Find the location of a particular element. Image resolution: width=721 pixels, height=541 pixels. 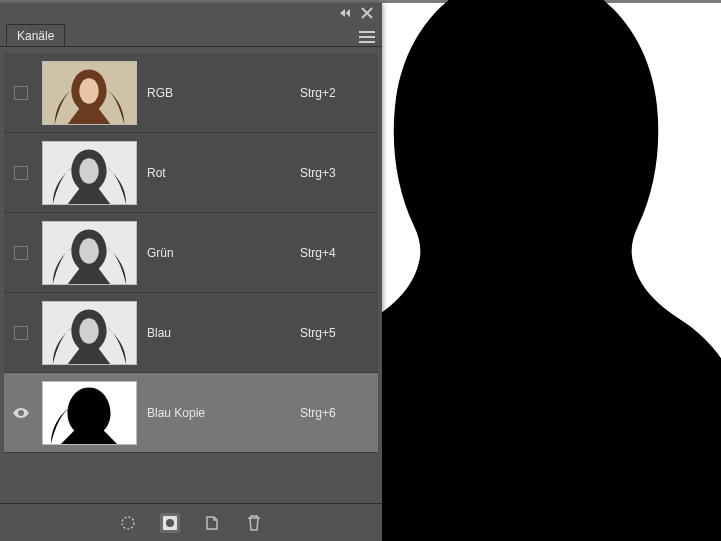

channel-shortcut: Strg+5 is located at coordinates (334, 333).